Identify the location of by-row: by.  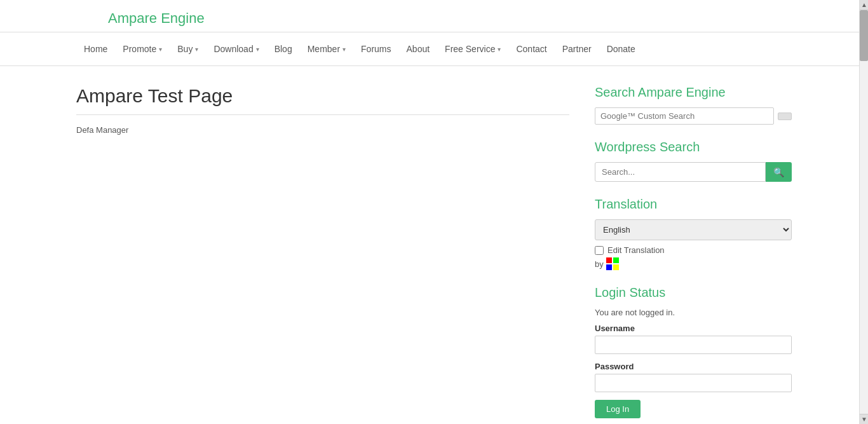
(693, 264).